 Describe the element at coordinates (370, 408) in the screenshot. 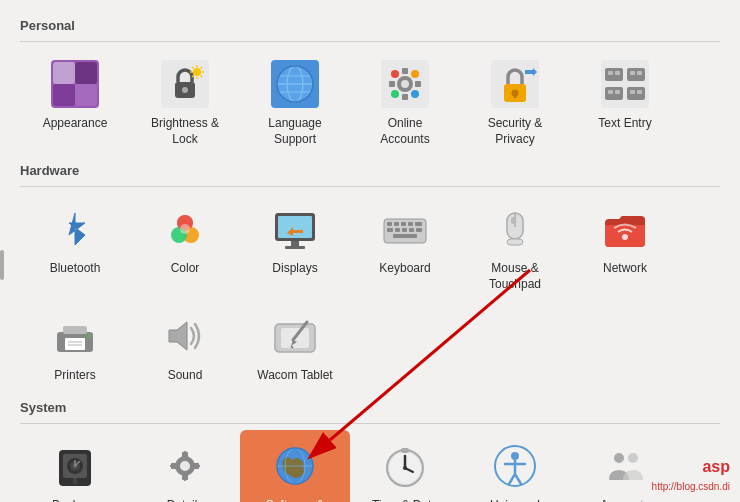

I see `section-system: System` at that location.